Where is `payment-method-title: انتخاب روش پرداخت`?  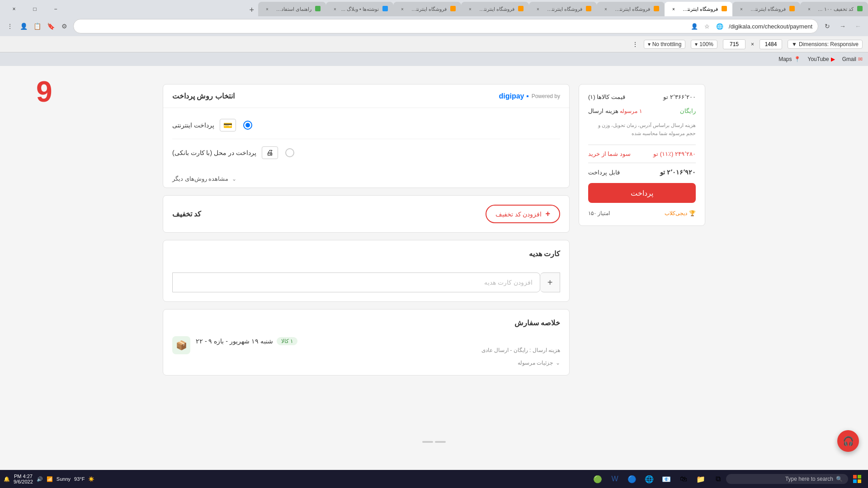 payment-method-title: انتخاب روش پرداخت is located at coordinates (203, 96).